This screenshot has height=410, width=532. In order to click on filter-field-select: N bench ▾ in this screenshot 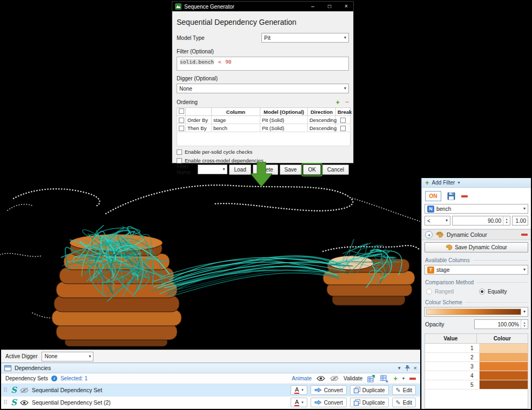, I will do `click(476, 209)`.